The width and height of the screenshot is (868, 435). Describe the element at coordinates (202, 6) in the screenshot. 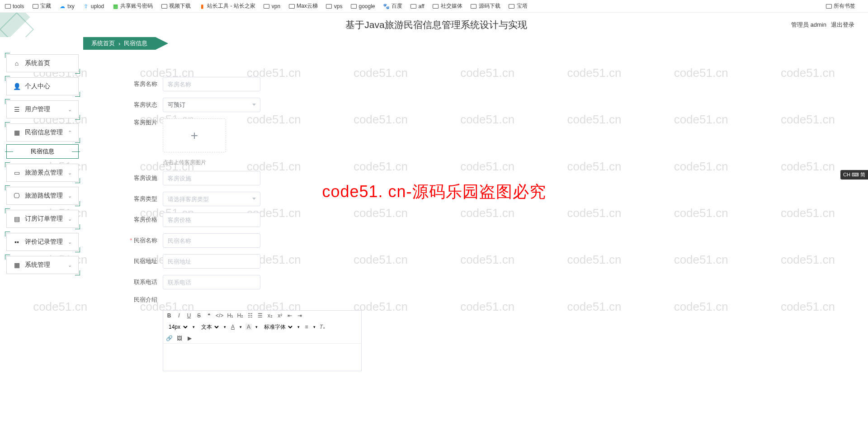

I see `site-icon: ▮` at that location.